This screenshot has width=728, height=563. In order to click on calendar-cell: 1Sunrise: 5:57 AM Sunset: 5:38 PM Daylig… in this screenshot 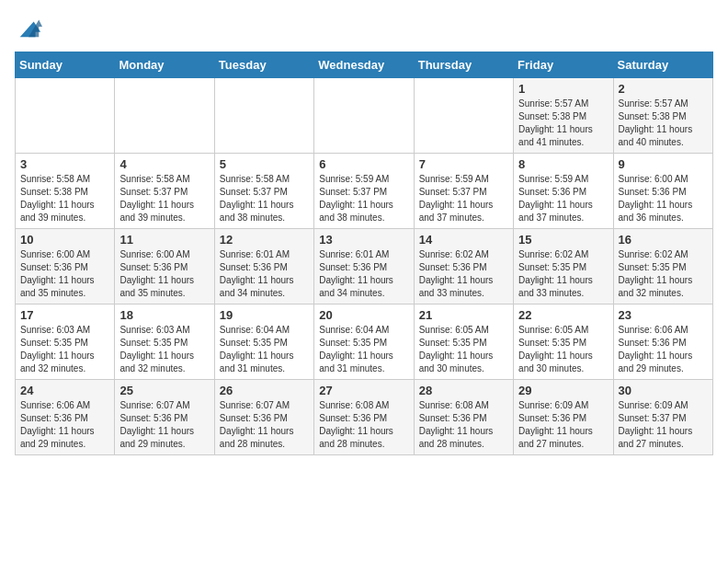, I will do `click(563, 116)`.